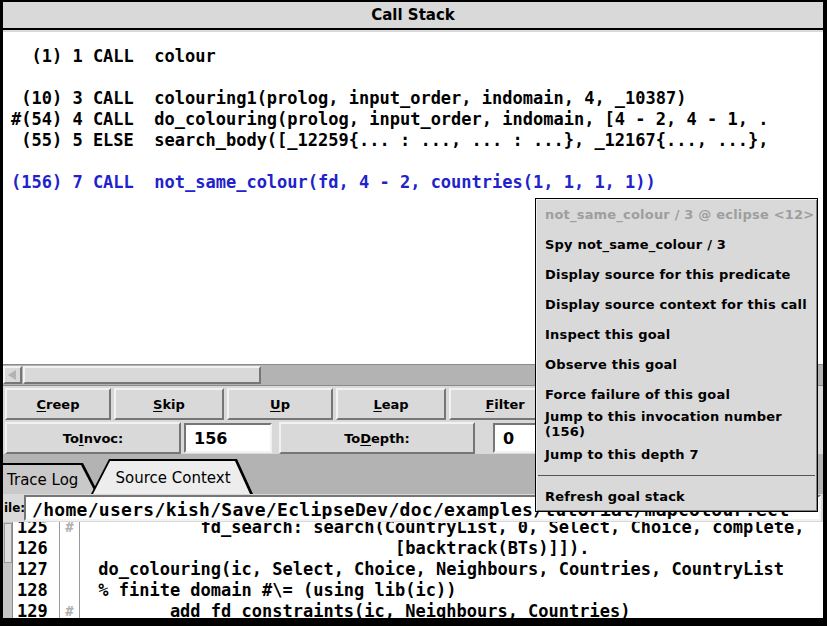  I want to click on menu-item-display-source-context-for-this-call: Display source context for this call, so click(676, 304).